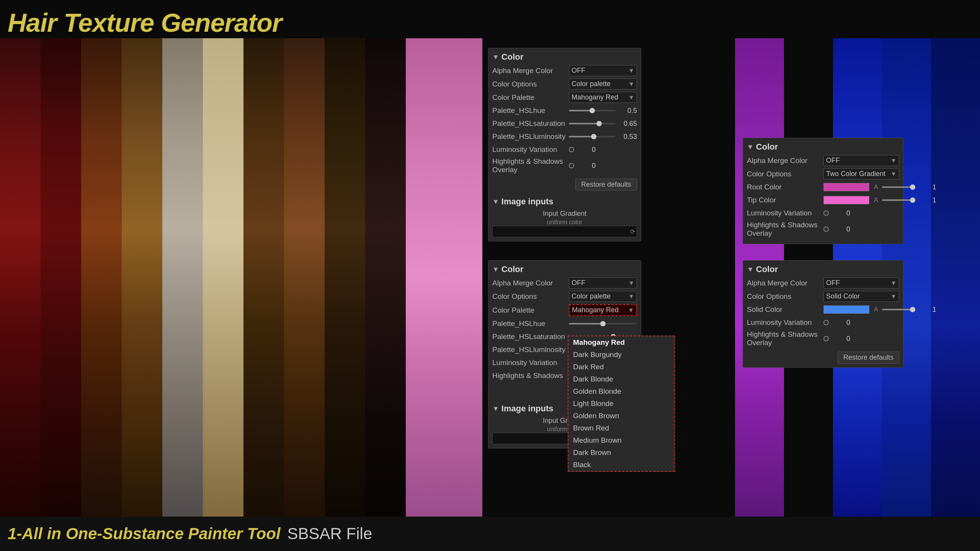 Image resolution: width=980 pixels, height=551 pixels. What do you see at coordinates (603, 310) in the screenshot?
I see `color-palette-dropdown-bottom: Mahogany Red ▼` at bounding box center [603, 310].